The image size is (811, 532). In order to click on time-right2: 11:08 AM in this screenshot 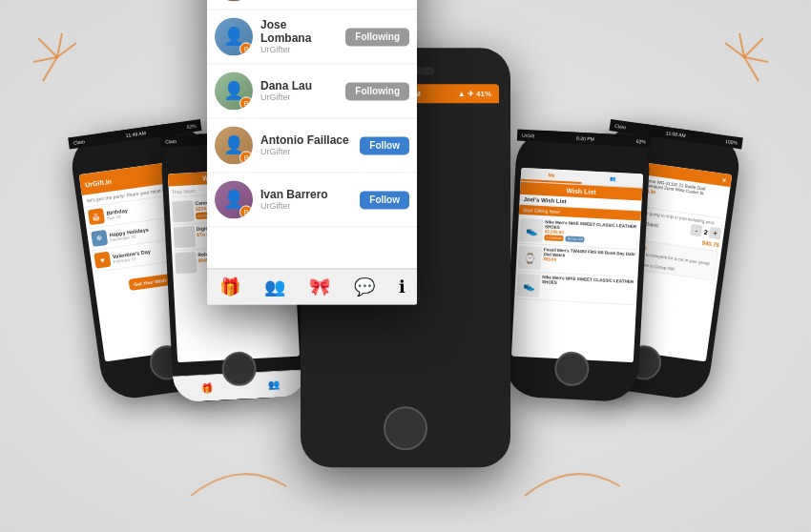, I will do `click(676, 133)`.